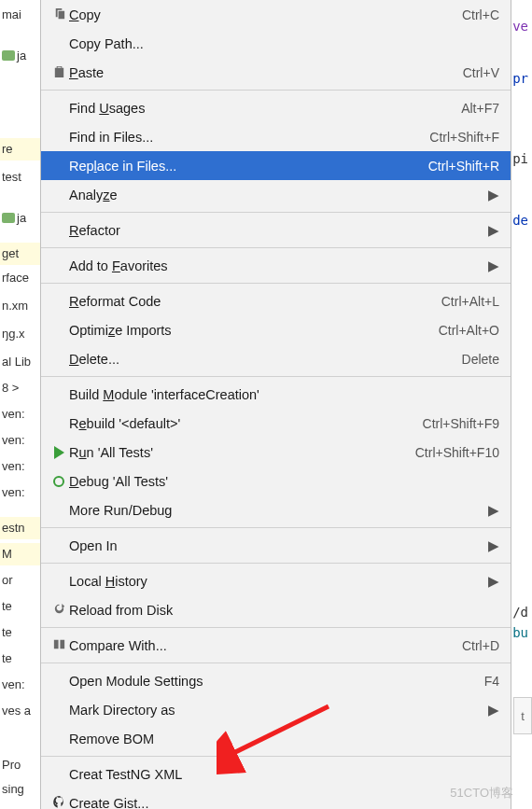  Describe the element at coordinates (21, 177) in the screenshot. I see `tree-fragment: test` at that location.